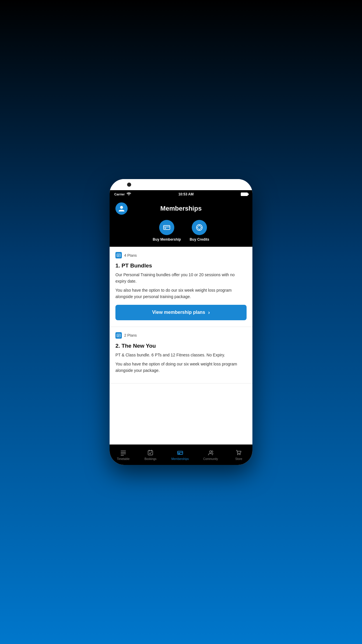  I want to click on avatar, so click(122, 209).